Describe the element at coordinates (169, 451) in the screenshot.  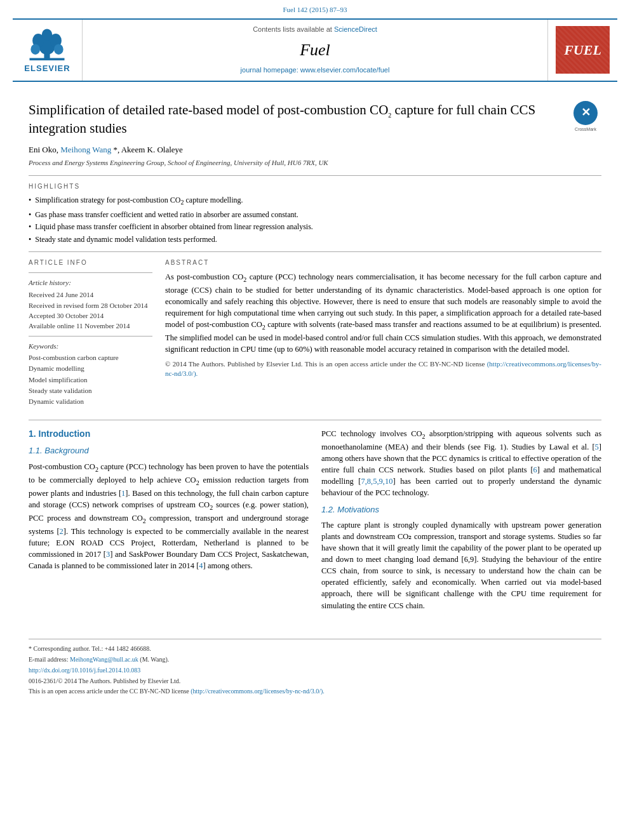
I see `subsection-1-title: 1.1. Background` at that location.